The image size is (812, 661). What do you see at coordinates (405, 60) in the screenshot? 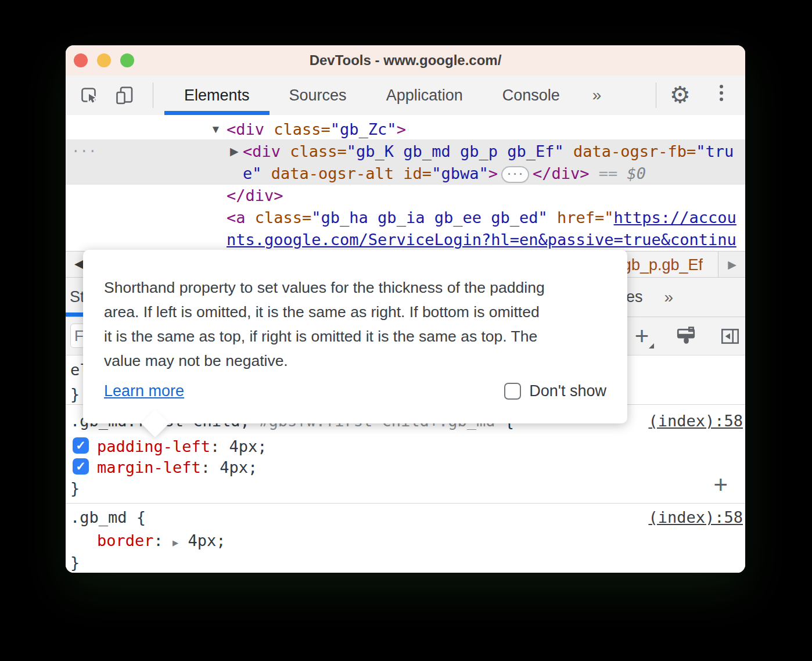
I see `titlebar: DevTools - www.google.com/` at bounding box center [405, 60].